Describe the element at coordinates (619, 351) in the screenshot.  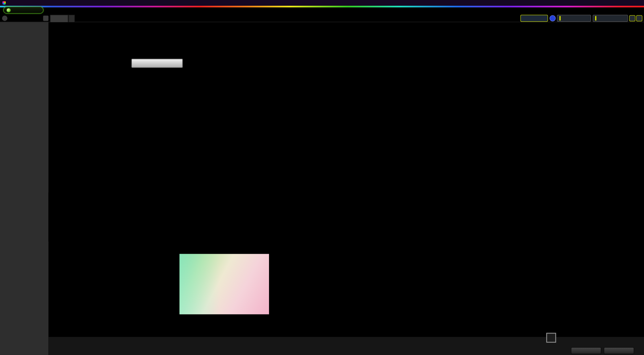
I see `next-button` at that location.